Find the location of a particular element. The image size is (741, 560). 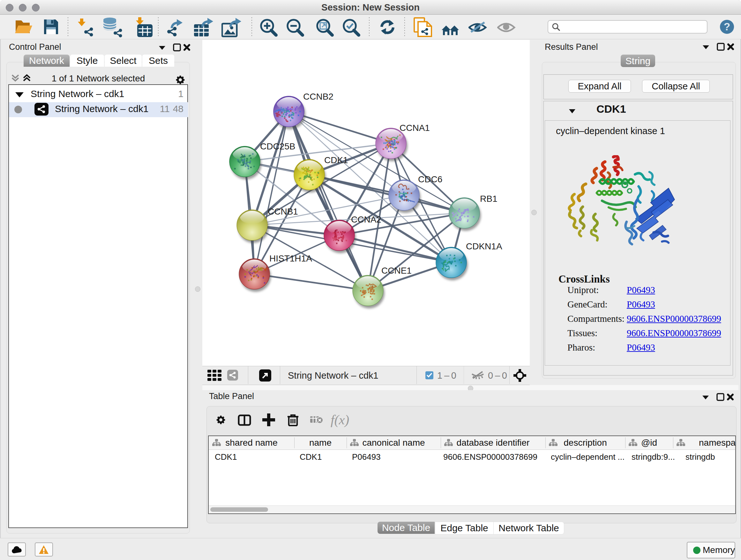

svg-text: CDC25B is located at coordinates (277, 146).